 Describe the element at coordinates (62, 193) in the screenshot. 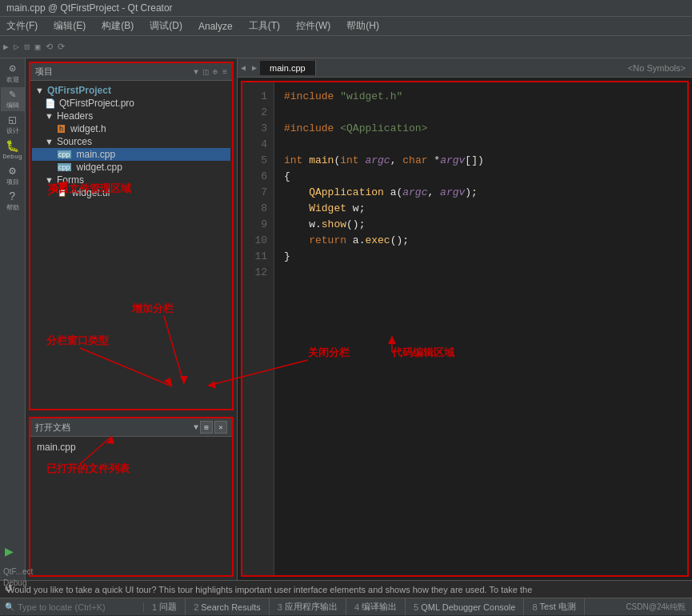

I see `ui-file-icon: 📋` at that location.